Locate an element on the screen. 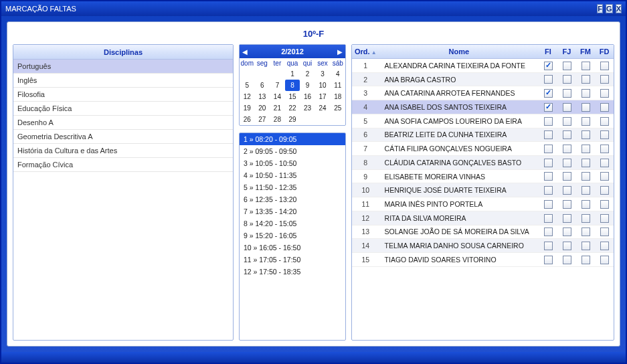 This screenshot has width=627, height=364. student-row: 4ANA ISABEL DOS SANTOS TEIXEIRA is located at coordinates (483, 107).